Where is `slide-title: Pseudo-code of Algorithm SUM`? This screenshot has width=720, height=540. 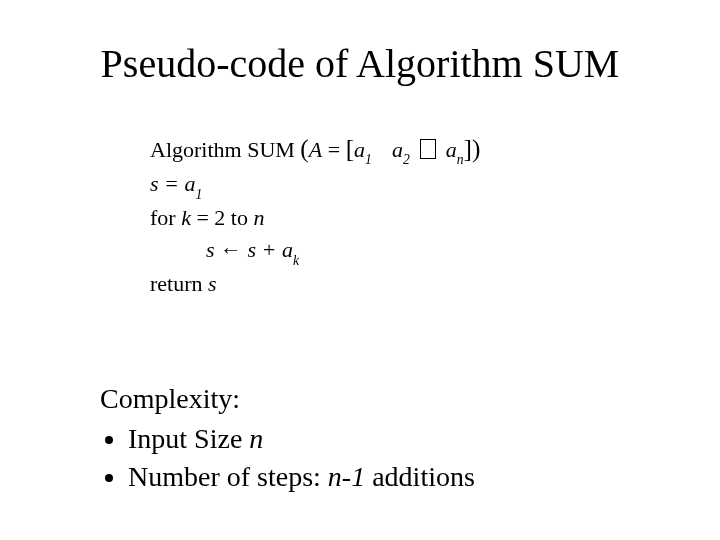 slide-title: Pseudo-code of Algorithm SUM is located at coordinates (360, 64).